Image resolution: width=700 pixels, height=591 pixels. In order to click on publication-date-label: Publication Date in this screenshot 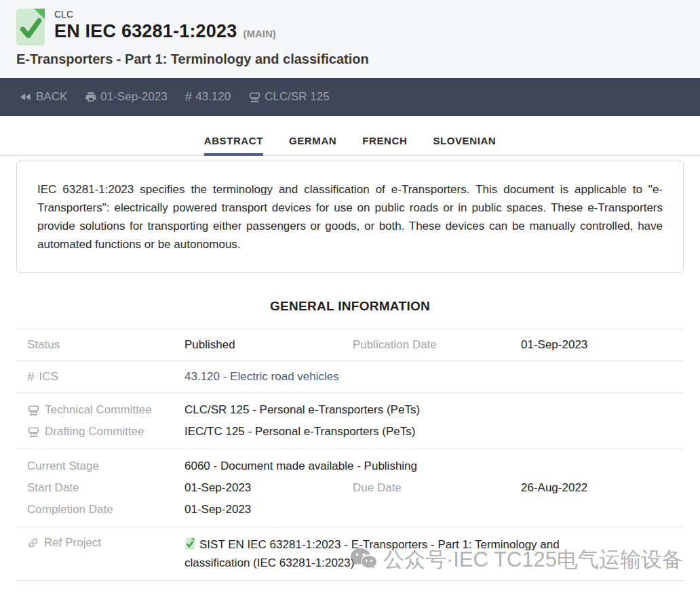, I will do `click(437, 345)`.